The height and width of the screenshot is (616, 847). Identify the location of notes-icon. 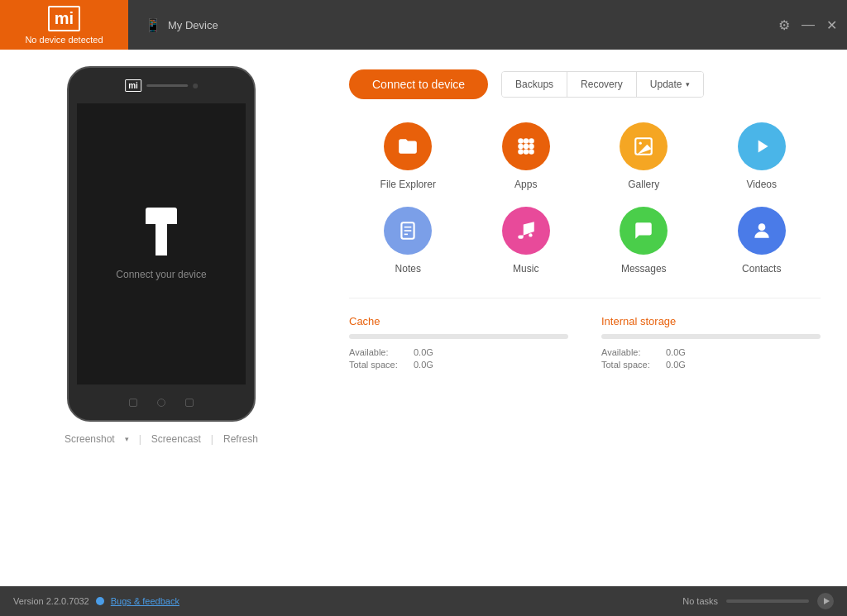
(408, 231).